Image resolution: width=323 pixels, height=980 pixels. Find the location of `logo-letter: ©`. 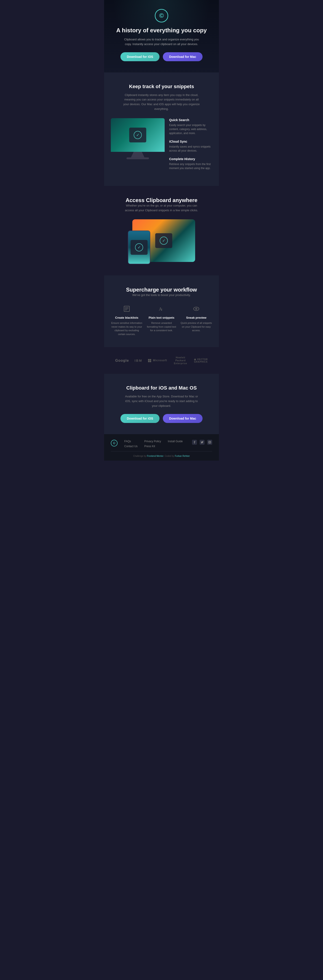

logo-letter: © is located at coordinates (162, 16).